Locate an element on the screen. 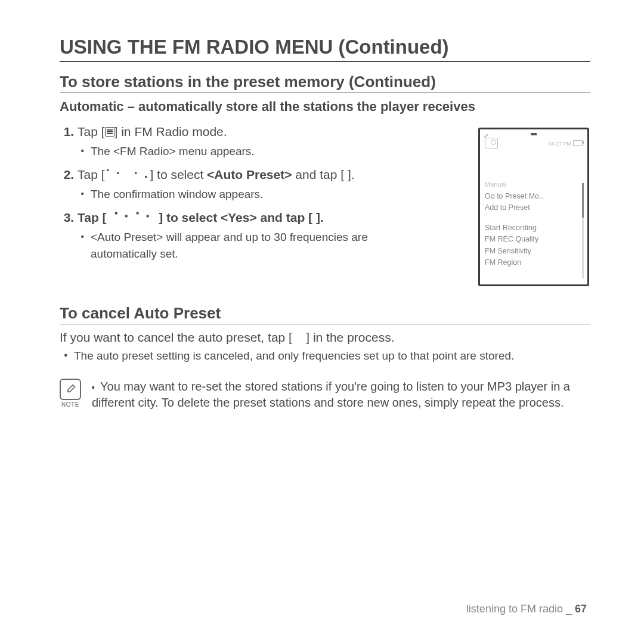  device-menu-item: FM REC Quality is located at coordinates (534, 240).